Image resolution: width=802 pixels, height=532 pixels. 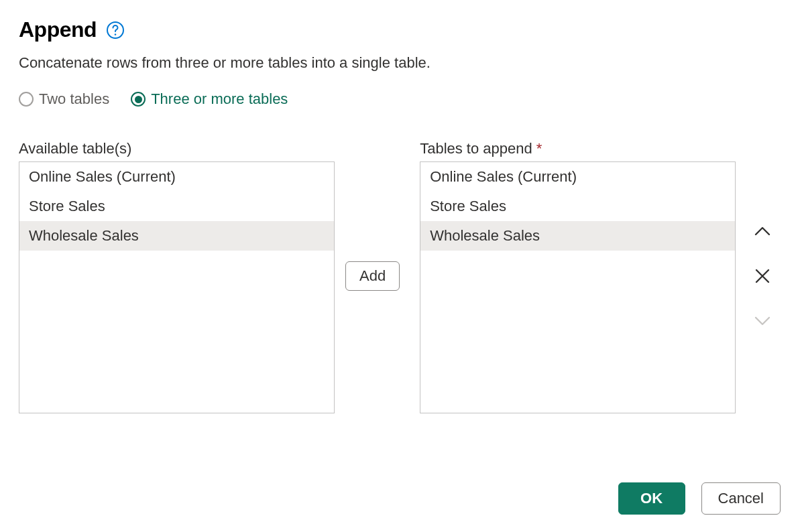 What do you see at coordinates (741, 498) in the screenshot?
I see `cancel-button: Cancel` at bounding box center [741, 498].